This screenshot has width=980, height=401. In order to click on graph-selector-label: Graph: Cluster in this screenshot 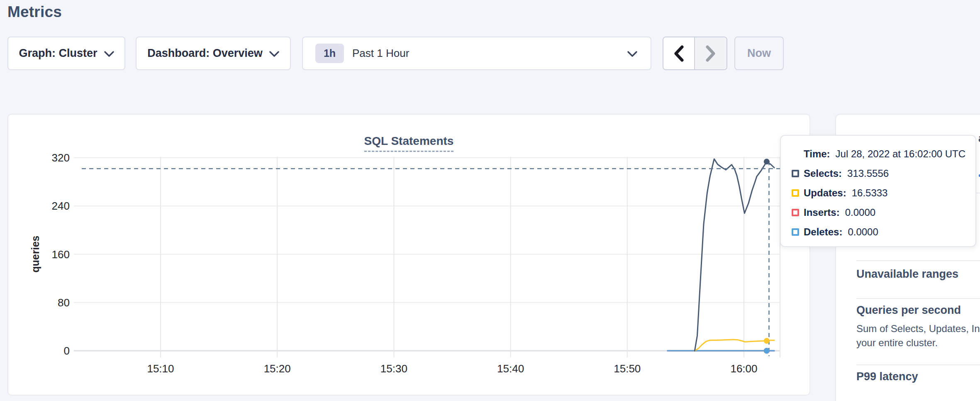, I will do `click(58, 53)`.